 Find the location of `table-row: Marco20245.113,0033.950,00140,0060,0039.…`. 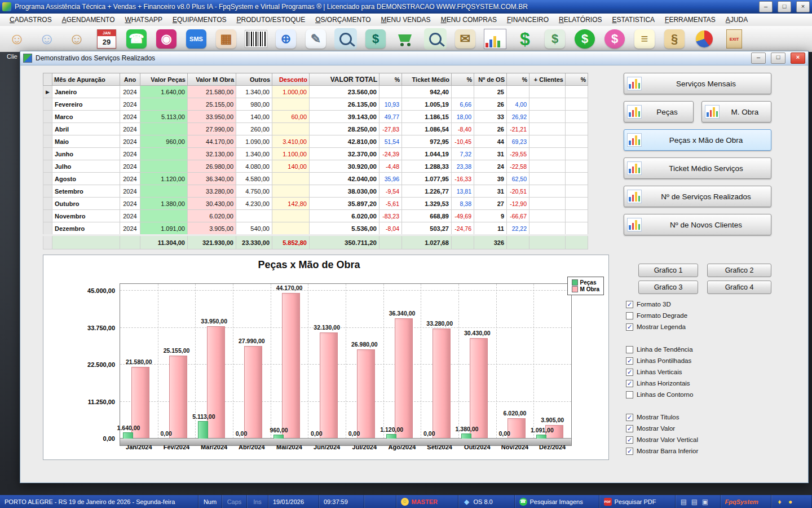

table-row: Marco20245.113,0033.950,00140,0060,0039.… is located at coordinates (316, 117).